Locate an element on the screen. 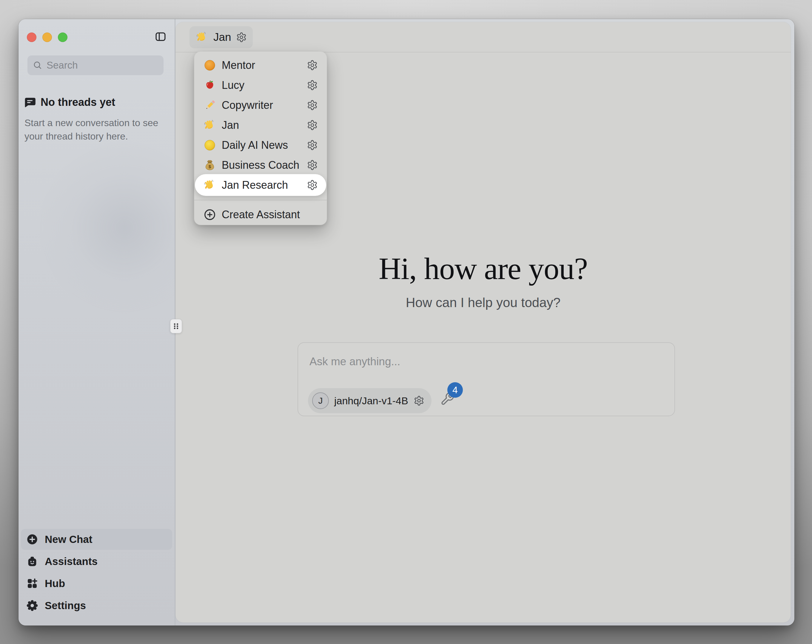 This screenshot has width=812, height=644. assistant-switcher-label: Jan is located at coordinates (222, 37).